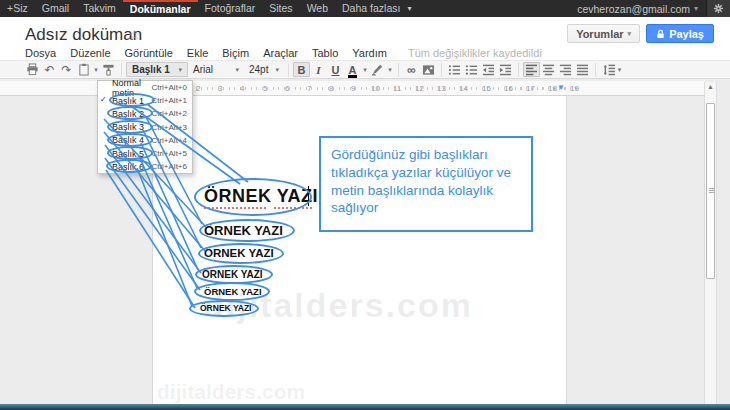 This screenshot has width=730, height=410. I want to click on account-caret-icon: ▾, so click(700, 8).